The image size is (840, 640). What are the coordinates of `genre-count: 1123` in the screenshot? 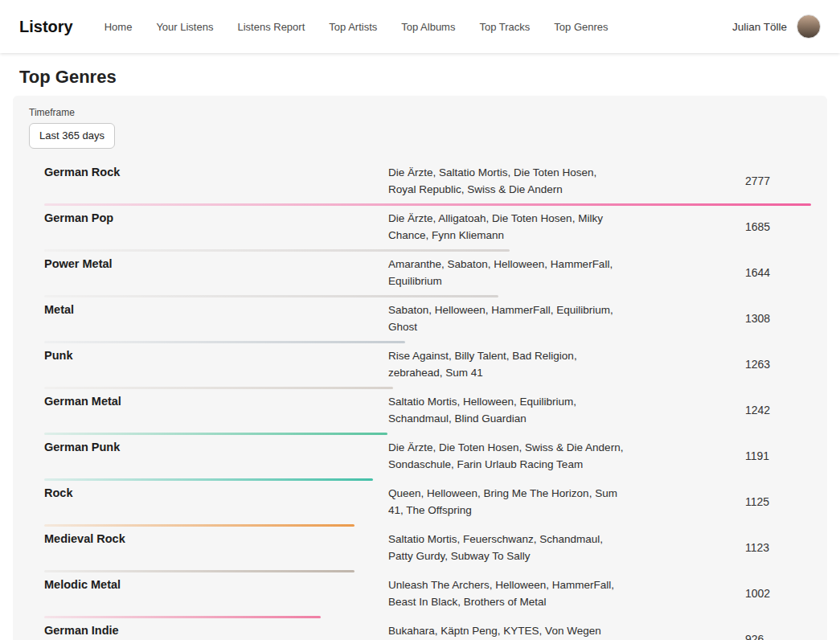 It's located at (778, 548).